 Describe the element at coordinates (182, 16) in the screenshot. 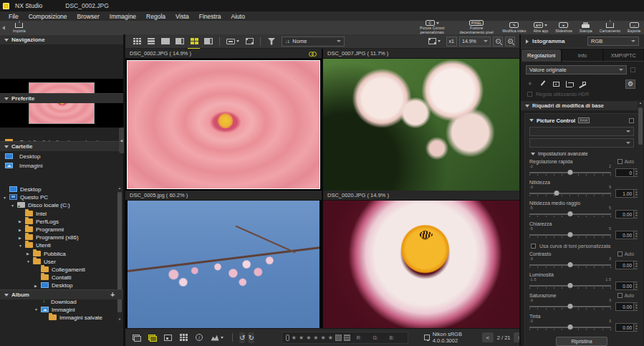

I see `menu-vista: Vista` at that location.